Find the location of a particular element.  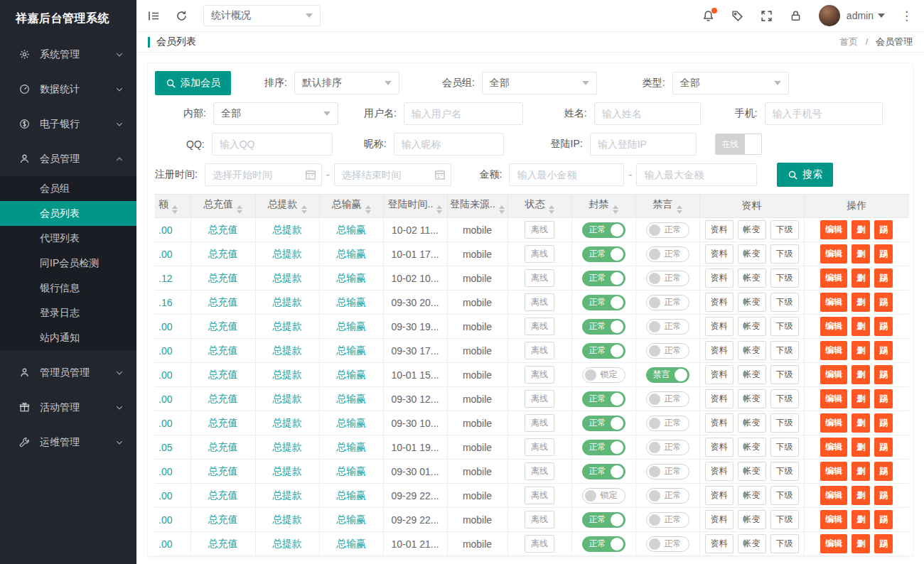

sidebar-item-admins: 管理员管理 is located at coordinates (68, 372).